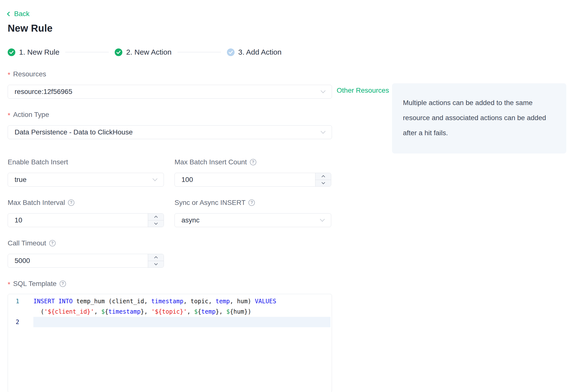  Describe the element at coordinates (170, 301) in the screenshot. I see `code-line: 1 INSERT INTO temp_hum (client_id, times…` at that location.